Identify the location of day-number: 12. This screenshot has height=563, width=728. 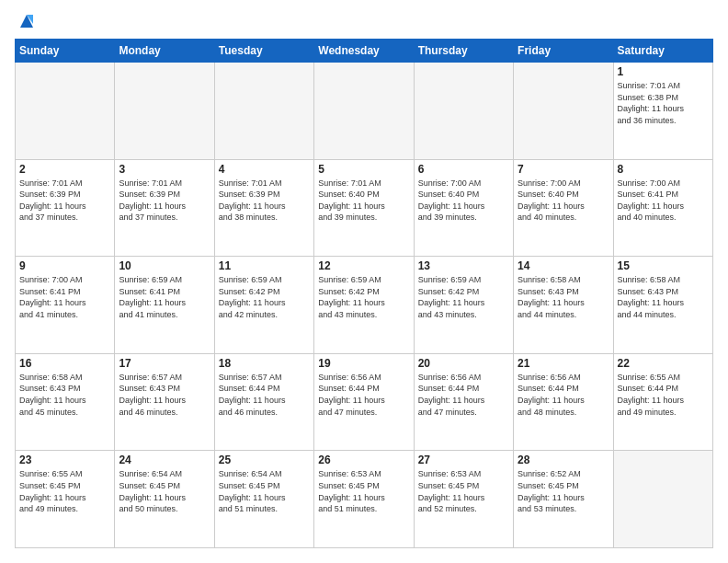
(364, 266).